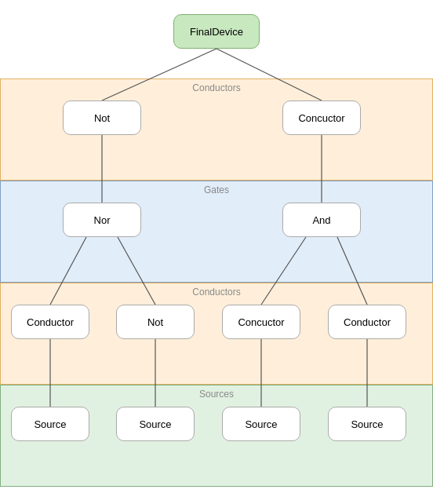  What do you see at coordinates (322, 118) in the screenshot?
I see `node-concuctor-top: Concuctor` at bounding box center [322, 118].